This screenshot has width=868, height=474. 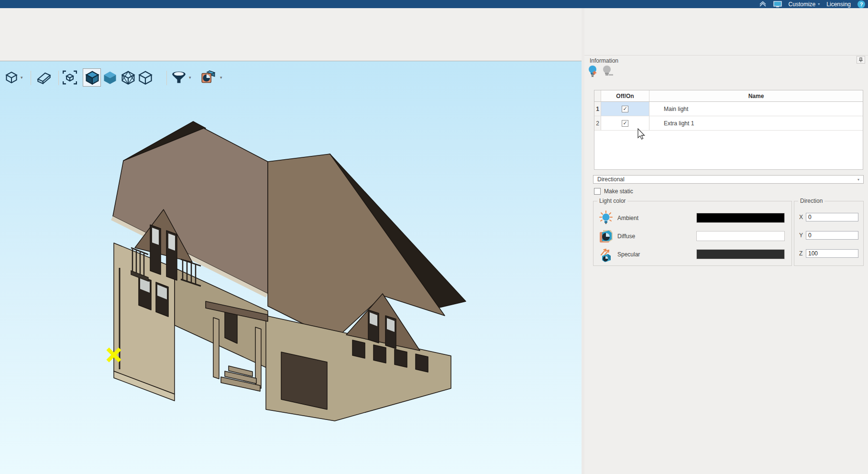 I want to click on z-label: Z, so click(x=802, y=254).